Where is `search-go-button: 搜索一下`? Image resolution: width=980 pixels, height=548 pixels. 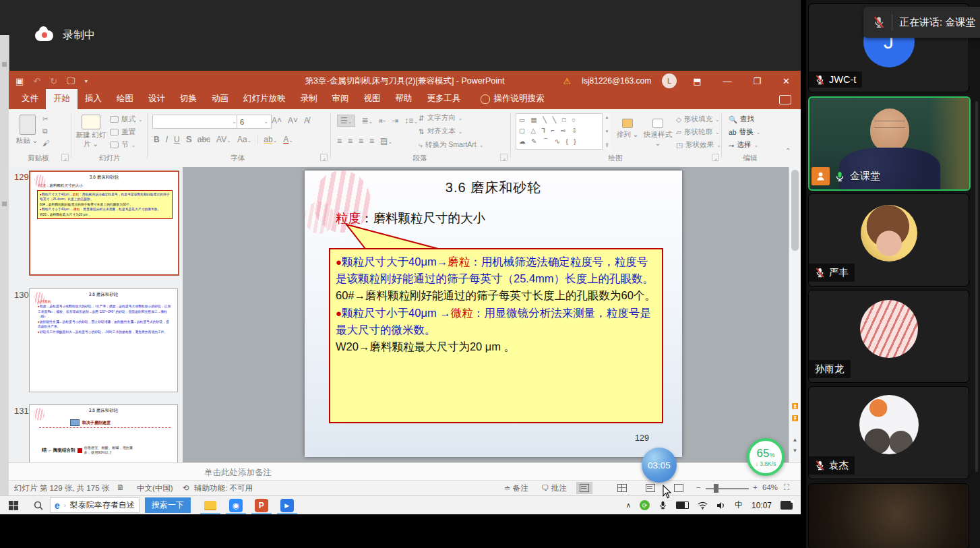 search-go-button: 搜索一下 is located at coordinates (168, 506).